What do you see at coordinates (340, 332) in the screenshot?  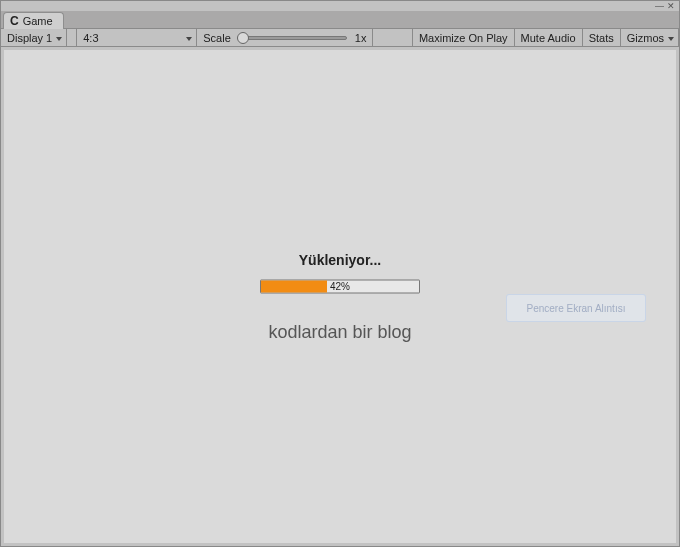 I see `subtitle-text: kodlardan bir blog` at bounding box center [340, 332].